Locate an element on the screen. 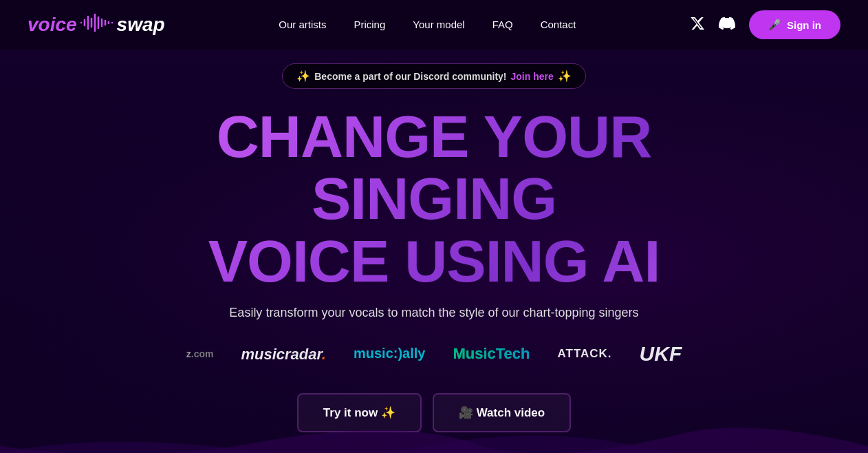 The image size is (868, 453). discord-icon is located at coordinates (727, 25).